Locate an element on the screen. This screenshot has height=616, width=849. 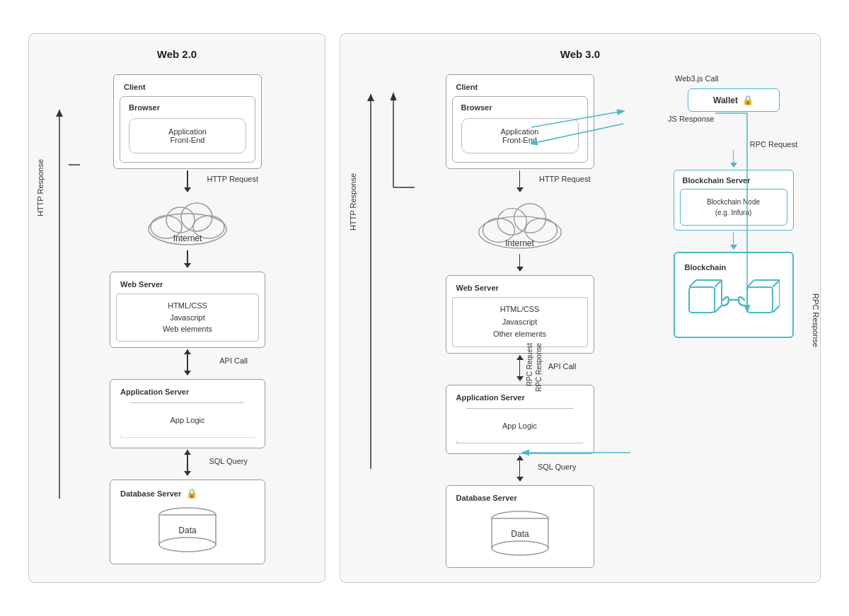
web3-frontend-box: ApplicationFront-End is located at coordinates (520, 136).